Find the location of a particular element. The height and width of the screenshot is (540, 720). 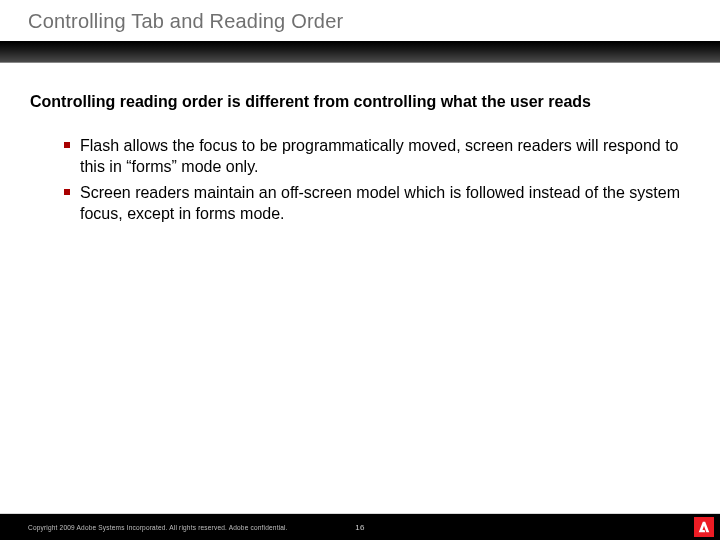

adobe-logo-icon is located at coordinates (704, 527).